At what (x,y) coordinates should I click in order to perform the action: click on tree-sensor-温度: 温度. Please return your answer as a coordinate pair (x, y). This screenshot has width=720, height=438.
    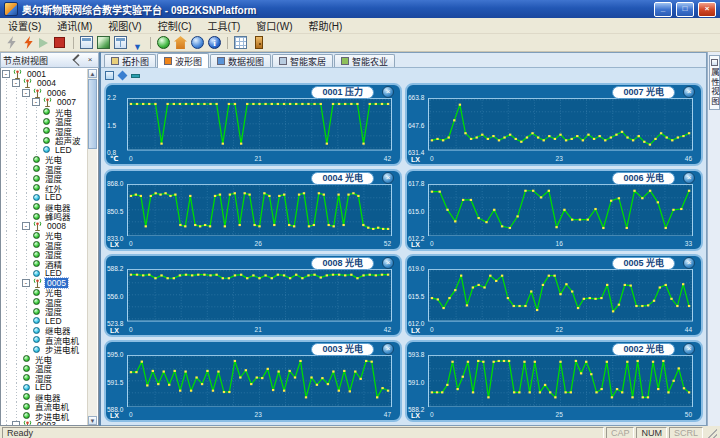
    Looking at the image, I should click on (45, 122).